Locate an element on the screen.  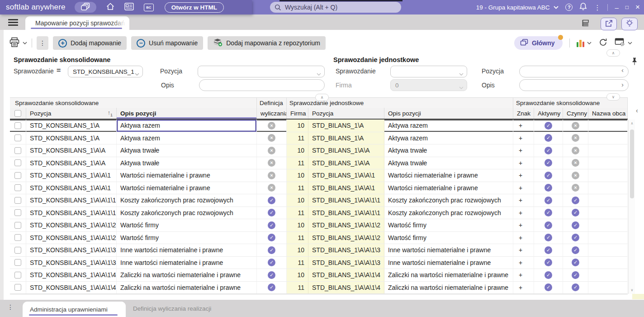
cell-pozycja: STD_KONSBILANS_1\A\A\1\3 is located at coordinates (71, 263).